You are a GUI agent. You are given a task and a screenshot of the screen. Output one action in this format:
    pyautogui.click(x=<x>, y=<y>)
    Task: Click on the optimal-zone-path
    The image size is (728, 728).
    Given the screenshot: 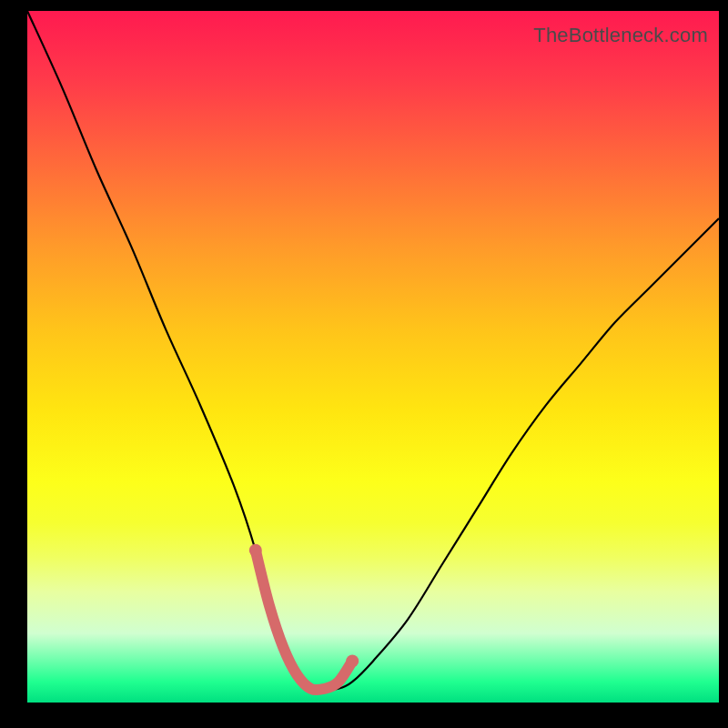 What is the action you would take?
    pyautogui.click(x=304, y=621)
    